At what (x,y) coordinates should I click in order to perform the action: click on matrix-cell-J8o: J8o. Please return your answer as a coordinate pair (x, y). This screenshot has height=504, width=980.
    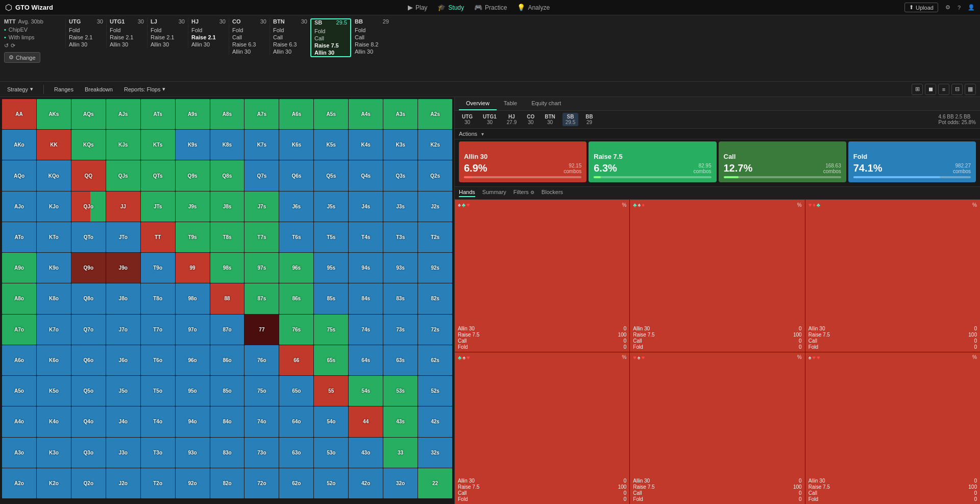
    Looking at the image, I should click on (124, 298).